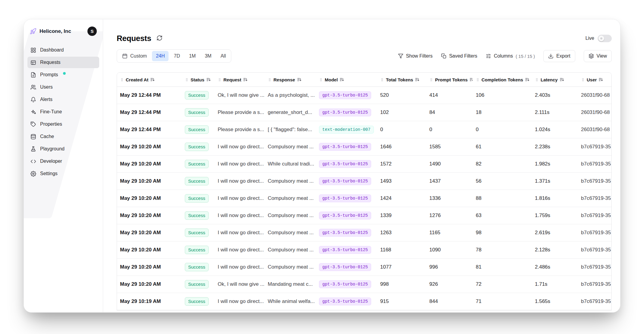 The width and height of the screenshot is (644, 334). What do you see at coordinates (63, 149) in the screenshot?
I see `sidebar-item-playground: Playground` at bounding box center [63, 149].